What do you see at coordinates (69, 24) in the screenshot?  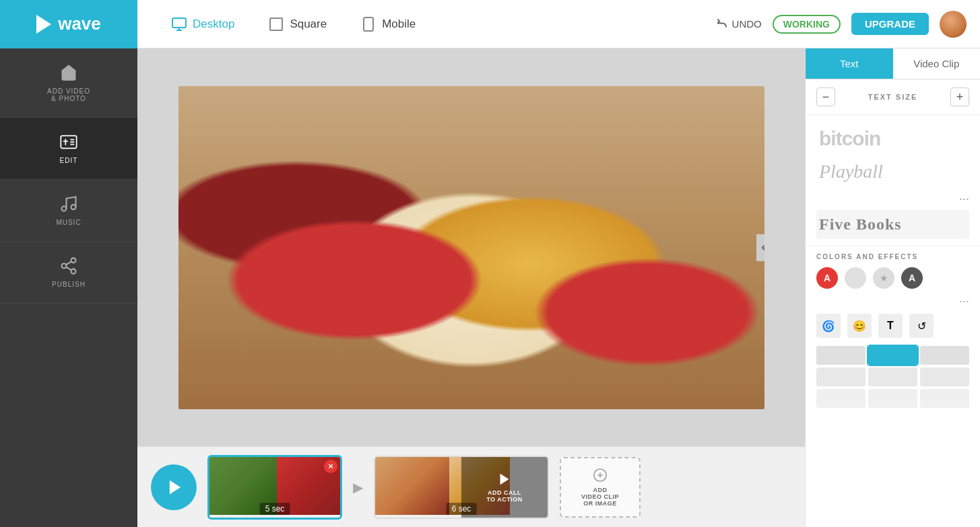 I see `logo-area: wave` at bounding box center [69, 24].